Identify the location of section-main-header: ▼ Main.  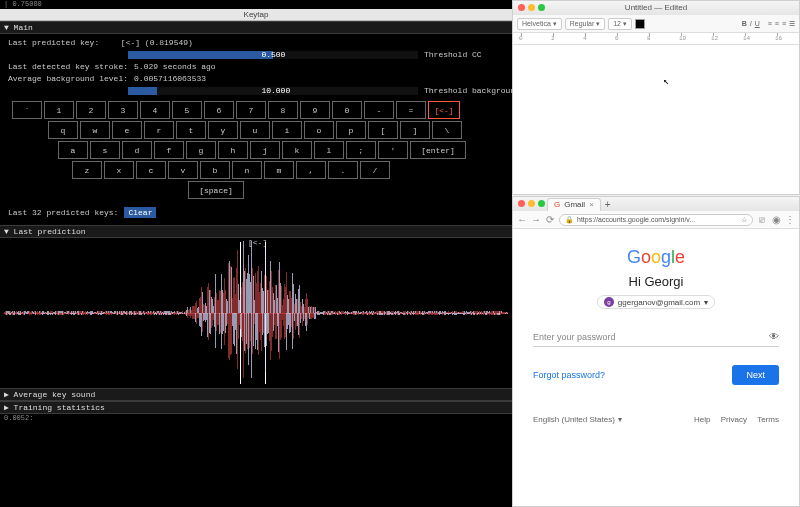
(256, 28).